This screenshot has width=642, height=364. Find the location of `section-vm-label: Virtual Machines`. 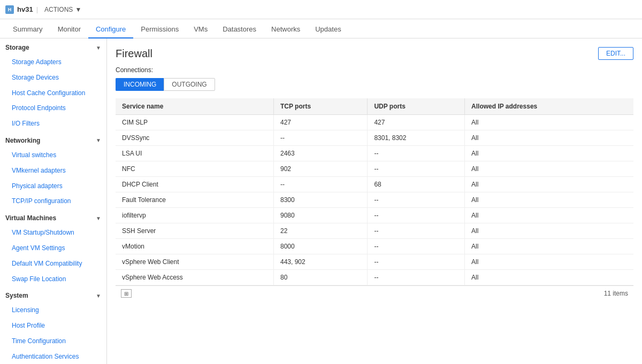

section-vm-label: Virtual Machines is located at coordinates (31, 218).